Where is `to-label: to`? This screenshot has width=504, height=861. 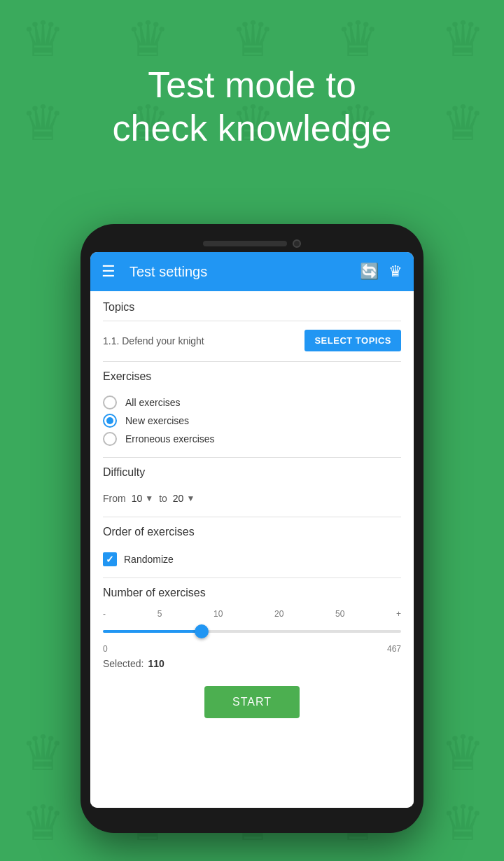 to-label: to is located at coordinates (163, 498).